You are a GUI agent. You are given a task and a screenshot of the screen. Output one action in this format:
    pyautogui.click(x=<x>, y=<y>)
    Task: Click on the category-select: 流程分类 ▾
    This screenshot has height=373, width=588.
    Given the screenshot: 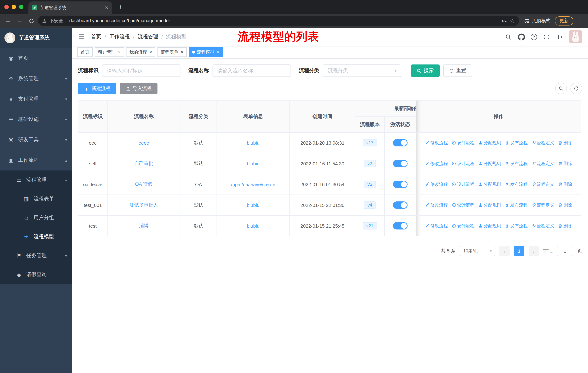 What is the action you would take?
    pyautogui.click(x=362, y=71)
    